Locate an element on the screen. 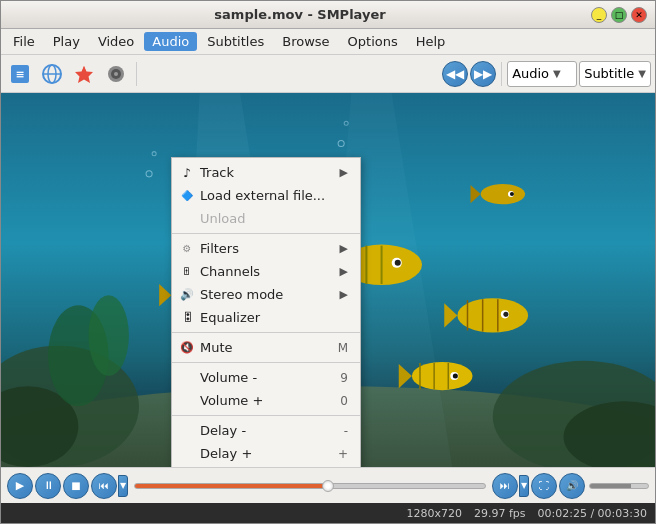 This screenshot has height=524, width=656. seek-bar-track is located at coordinates (310, 486).